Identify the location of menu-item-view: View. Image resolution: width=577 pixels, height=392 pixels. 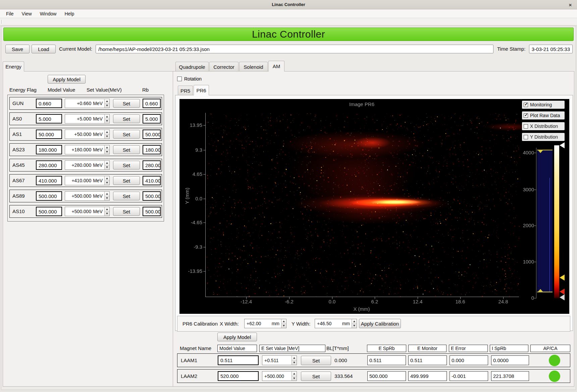
(27, 14).